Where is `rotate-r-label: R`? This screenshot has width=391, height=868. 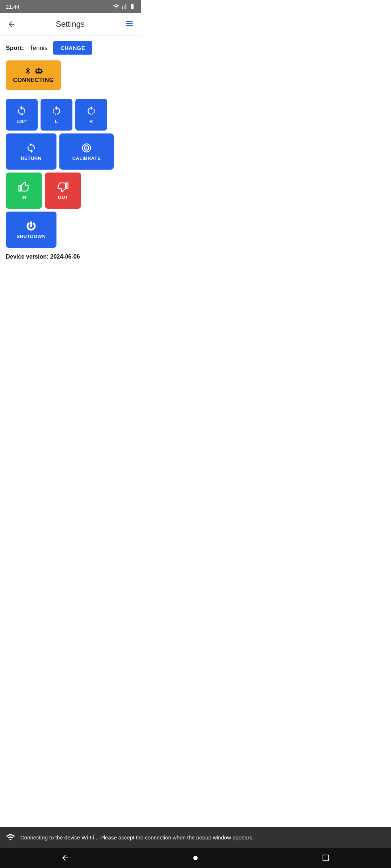 rotate-r-label: R is located at coordinates (91, 122).